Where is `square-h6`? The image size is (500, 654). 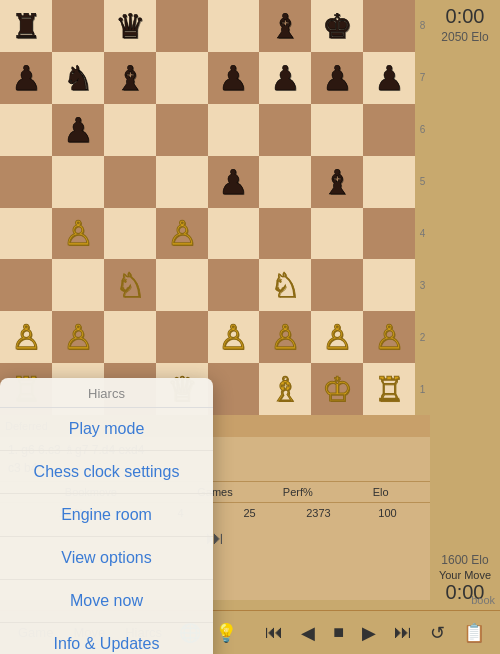
square-h6 is located at coordinates (389, 130).